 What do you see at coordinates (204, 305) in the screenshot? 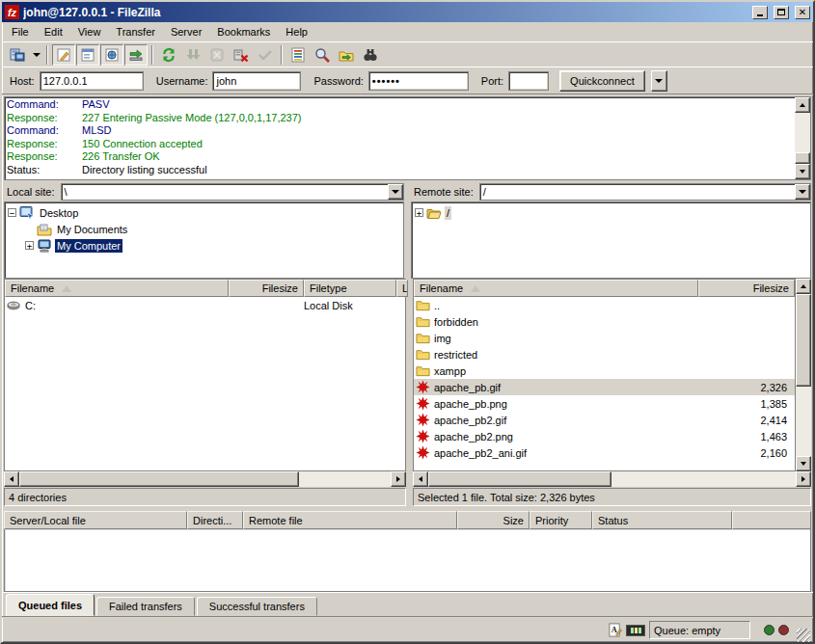
I see `file-row: C:Local Disk` at bounding box center [204, 305].